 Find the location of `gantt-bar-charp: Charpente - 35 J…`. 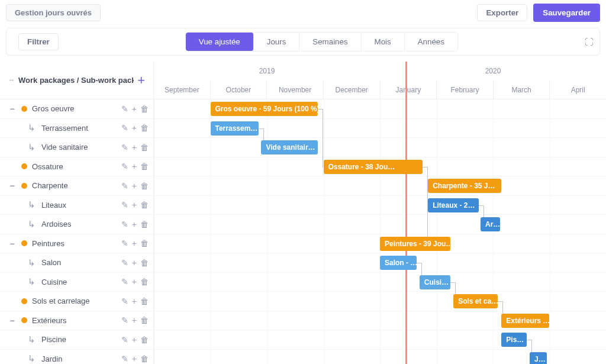

gantt-bar-charp: Charpente - 35 J… is located at coordinates (465, 186).